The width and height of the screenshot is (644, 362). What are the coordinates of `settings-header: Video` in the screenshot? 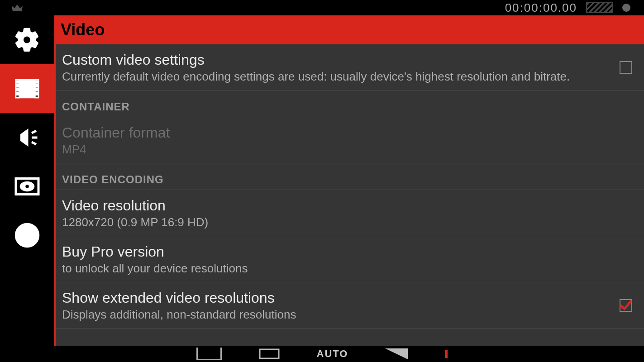 It's located at (349, 30).